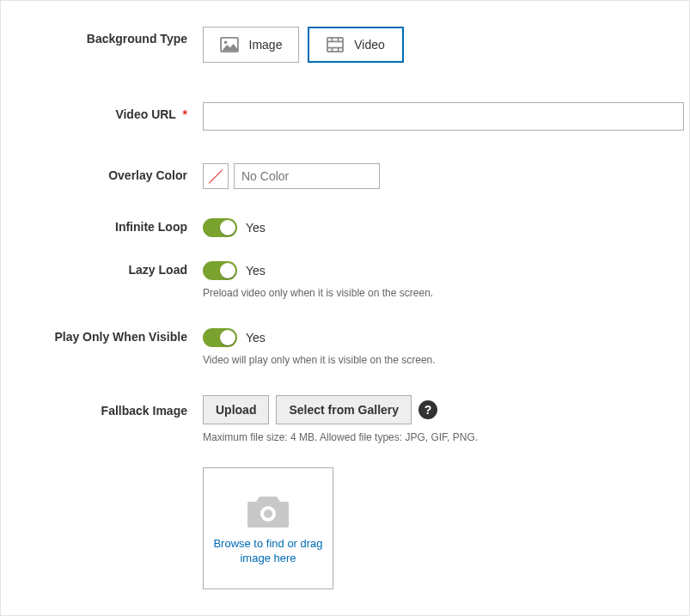 This screenshot has width=690, height=616. What do you see at coordinates (229, 45) in the screenshot?
I see `image-icon` at bounding box center [229, 45].